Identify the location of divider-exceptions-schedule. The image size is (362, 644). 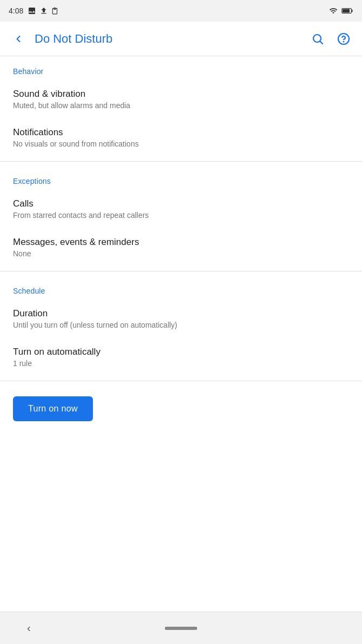
(181, 271).